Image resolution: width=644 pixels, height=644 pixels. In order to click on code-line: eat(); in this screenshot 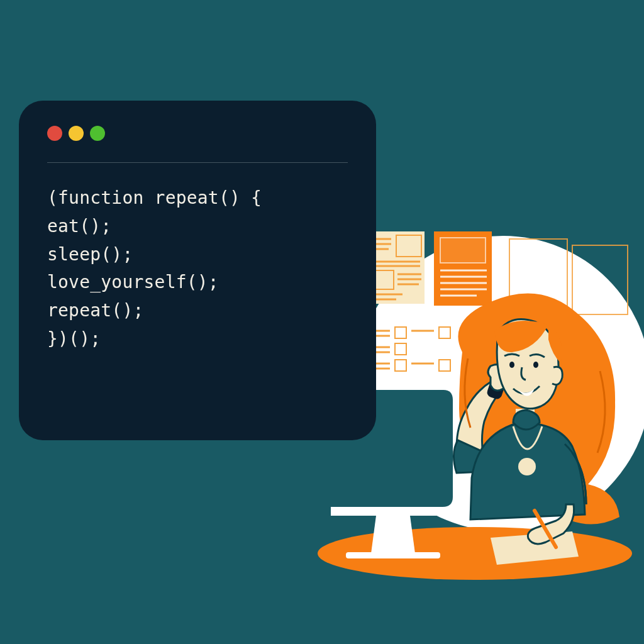, I will do `click(79, 226)`.